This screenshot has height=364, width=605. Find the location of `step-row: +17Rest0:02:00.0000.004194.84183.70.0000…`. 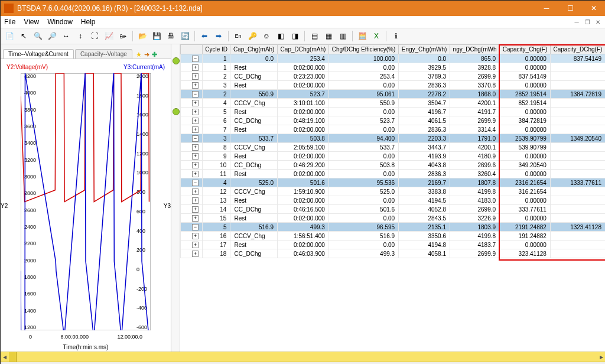

step-row: +17Rest0:02:00.0000.004194.84183.70.0000… is located at coordinates (393, 245).